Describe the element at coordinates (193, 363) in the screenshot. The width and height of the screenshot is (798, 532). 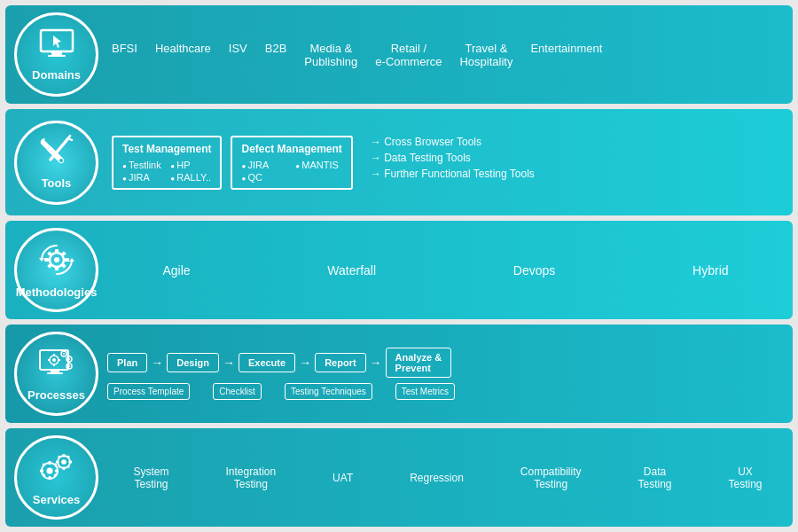
I see `step-design: Design` at that location.